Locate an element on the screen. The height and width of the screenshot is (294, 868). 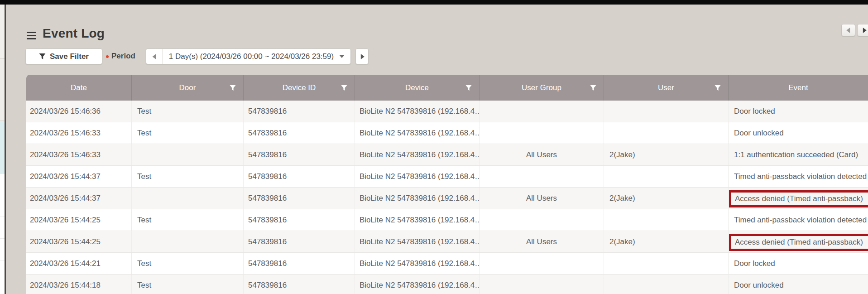
table-row: 2024/03/26 15:46:33 Test 547839816 BioLi… is located at coordinates (447, 133).